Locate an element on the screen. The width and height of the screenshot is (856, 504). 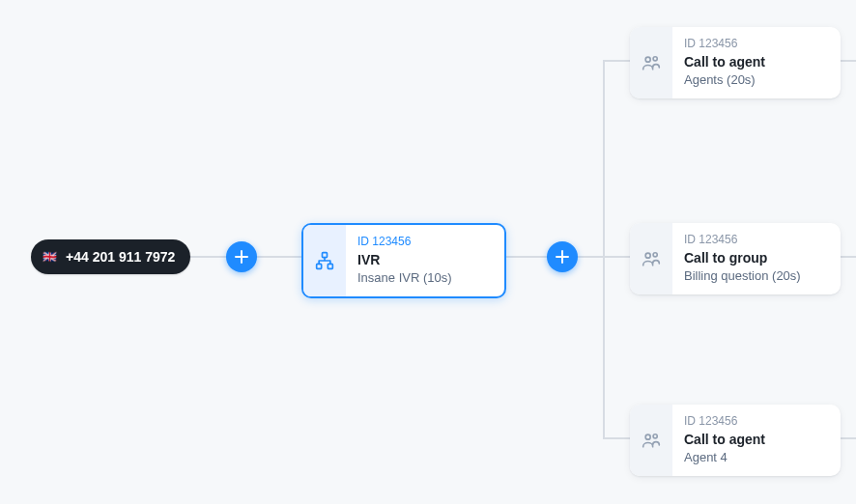
node-subtitle: Billing question (20s) is located at coordinates (742, 276).